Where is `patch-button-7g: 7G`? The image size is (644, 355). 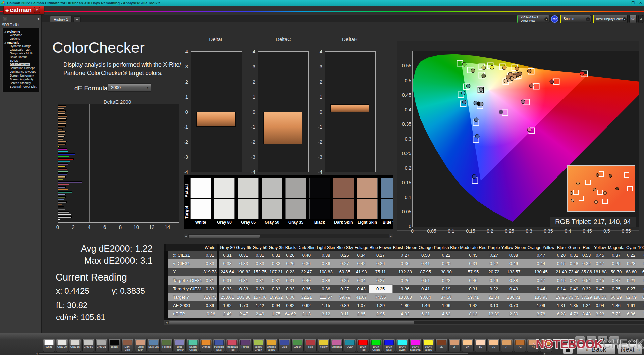
patch-button-7g: 7G is located at coordinates (520, 345).